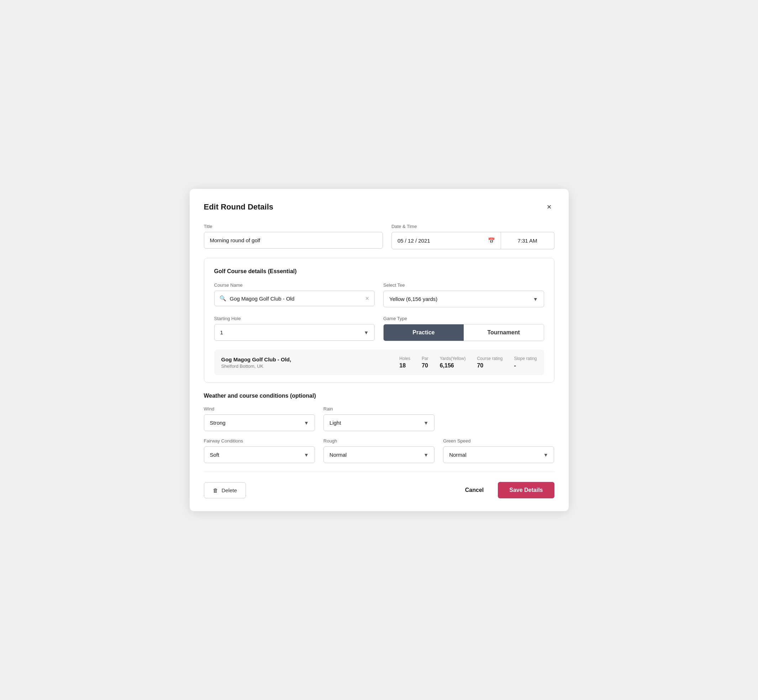 Image resolution: width=758 pixels, height=700 pixels. What do you see at coordinates (464, 329) in the screenshot?
I see `game-type-group: Game Type Practice Tournament` at bounding box center [464, 329].